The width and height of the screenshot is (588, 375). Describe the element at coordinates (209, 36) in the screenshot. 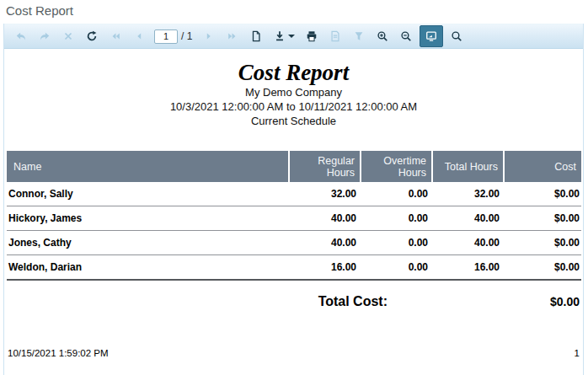

I see `next-page-icon` at that location.